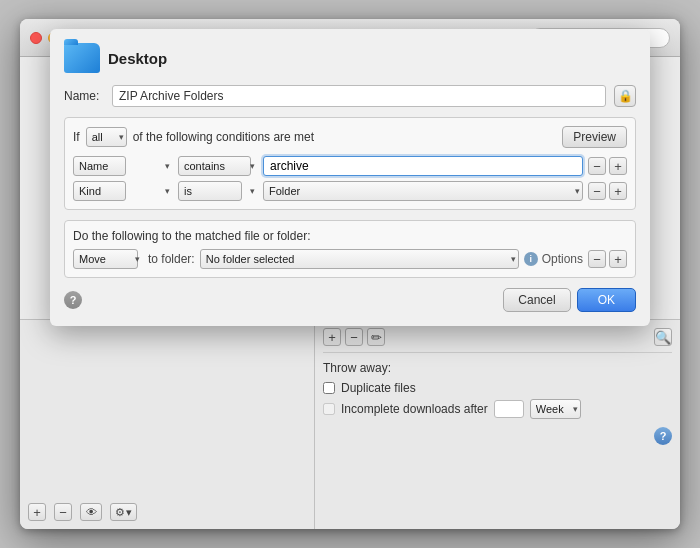 This screenshot has height=548, width=700. I want to click on field-select-wrapper-2: Kind Name, so click(123, 191).